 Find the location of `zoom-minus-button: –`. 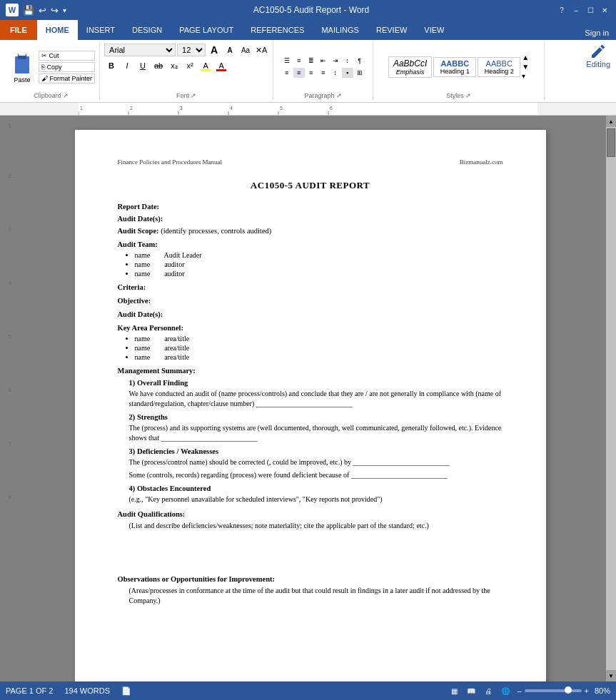

zoom-minus-button: – is located at coordinates (519, 691).